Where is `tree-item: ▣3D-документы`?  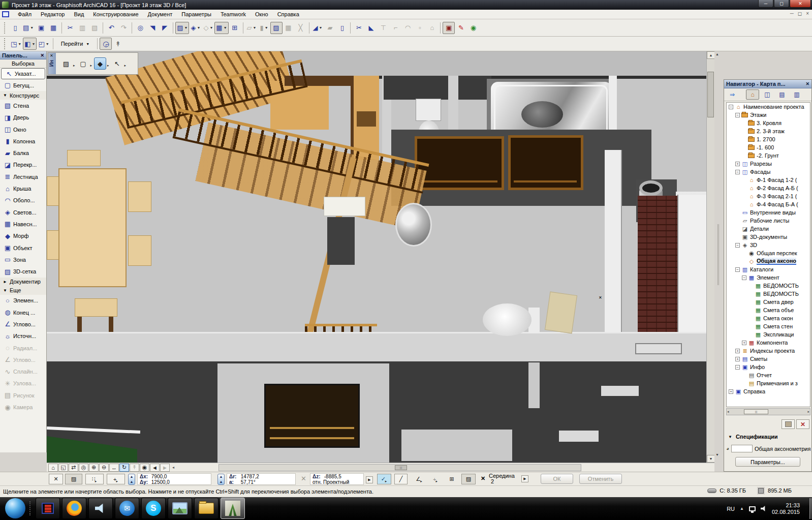 tree-item: ▣3D-документы is located at coordinates (768, 237).